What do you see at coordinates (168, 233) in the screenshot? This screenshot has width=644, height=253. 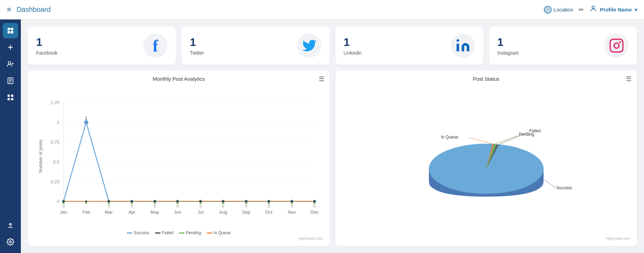 I see `legend-failed-label: Failed` at bounding box center [168, 233].